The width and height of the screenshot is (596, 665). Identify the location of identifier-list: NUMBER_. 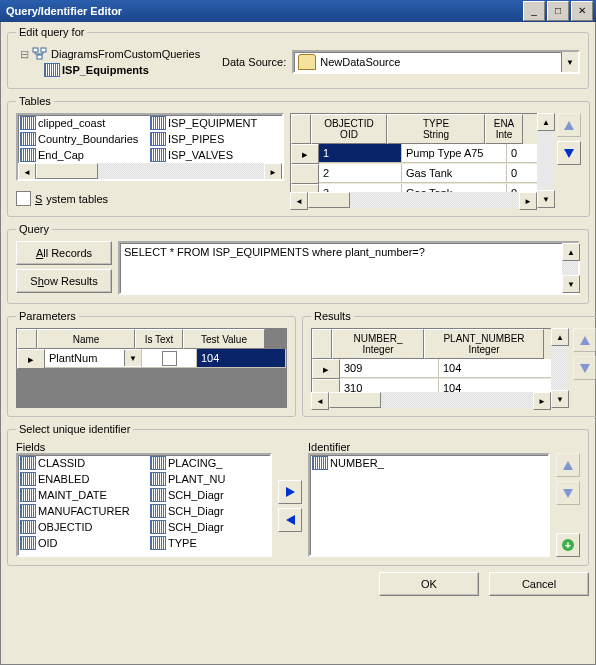
(429, 505).